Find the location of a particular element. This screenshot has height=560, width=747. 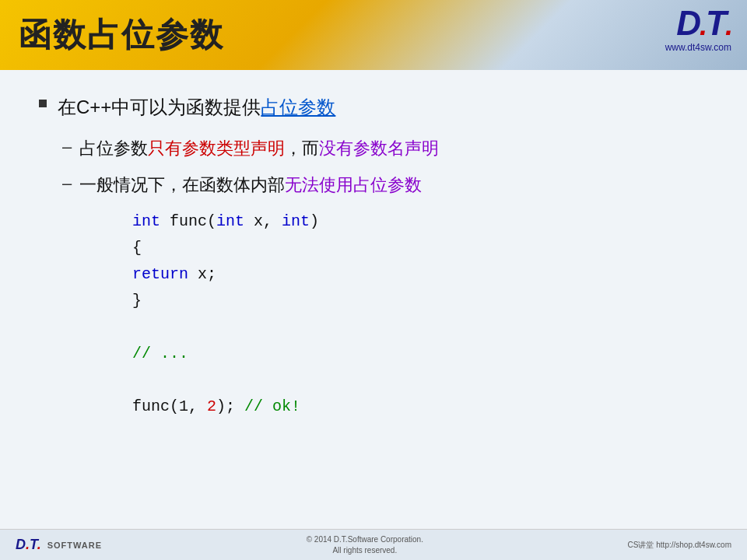

code-kw-int2: int is located at coordinates (230, 221).